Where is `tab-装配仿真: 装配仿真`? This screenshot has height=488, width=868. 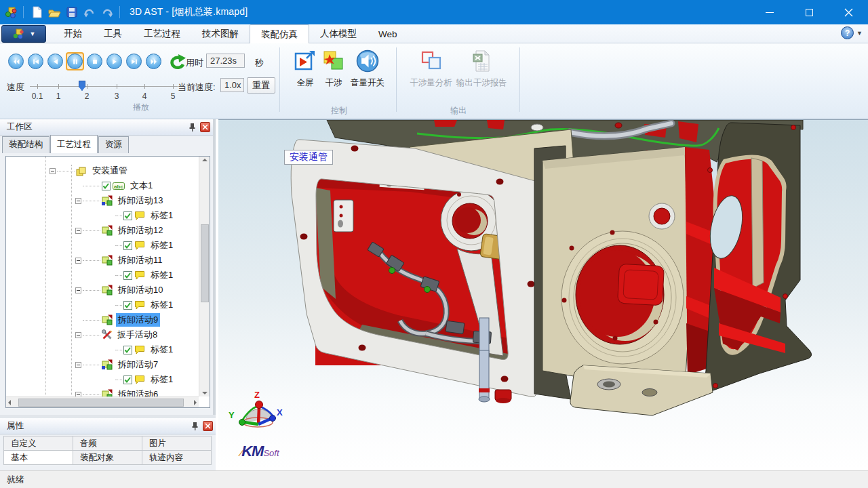
tab-装配仿真: 装配仿真 is located at coordinates (279, 34).